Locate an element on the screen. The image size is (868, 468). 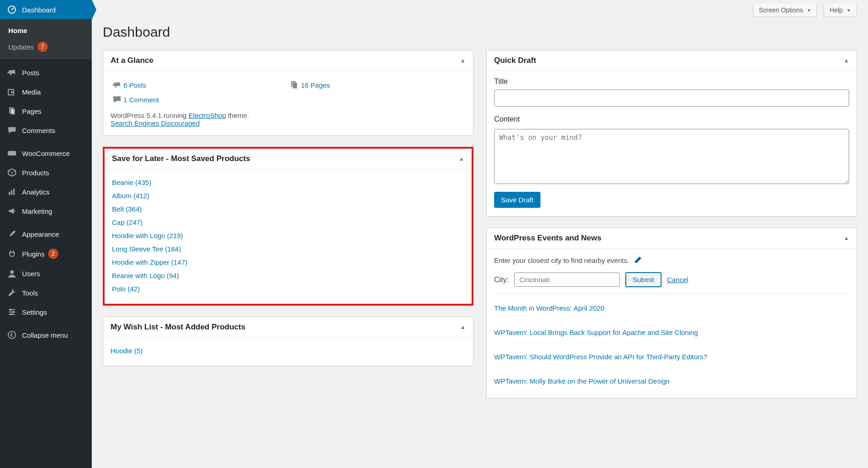
postbox-at-a-glance: At a Glance ▲ 6 Posts is located at coordinates (288, 93).